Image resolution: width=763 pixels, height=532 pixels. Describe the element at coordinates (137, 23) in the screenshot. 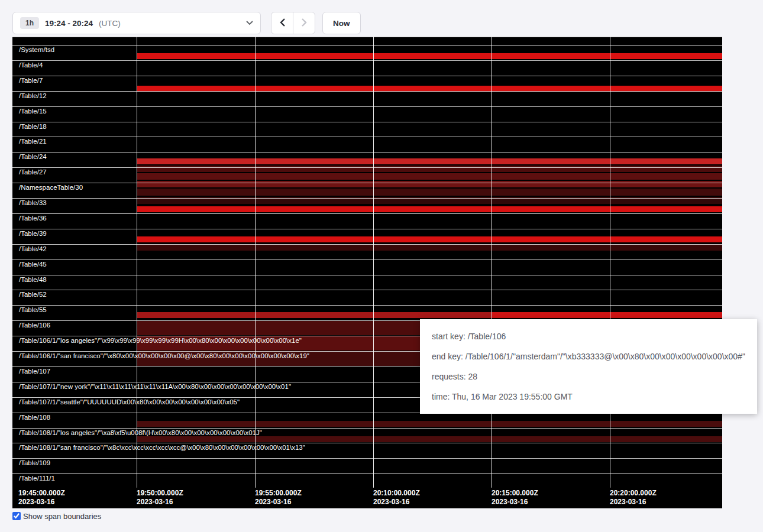

I see `time-range-select: 1h 19:24 - 20:24 (UTC)` at that location.